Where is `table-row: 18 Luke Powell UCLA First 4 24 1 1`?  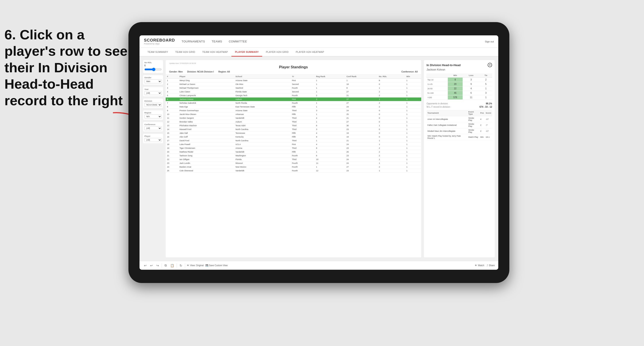 table-row: 18 Luke Powell UCLA First 4 24 1 1 is located at coordinates (294, 144).